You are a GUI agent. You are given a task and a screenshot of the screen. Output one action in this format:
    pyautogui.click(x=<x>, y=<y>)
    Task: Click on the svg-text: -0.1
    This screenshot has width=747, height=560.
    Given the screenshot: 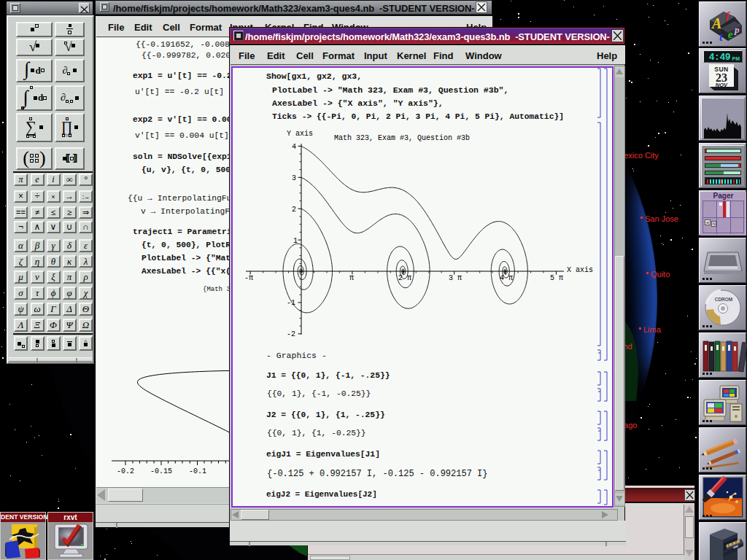 What is the action you would take?
    pyautogui.click(x=198, y=471)
    